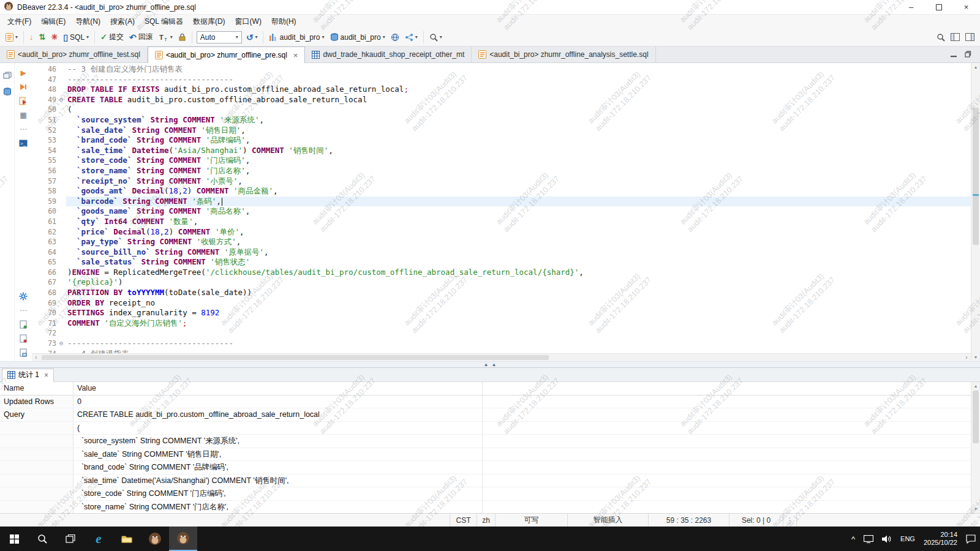 The height and width of the screenshot is (551, 980). I want to click on execute-new-tab-icon, so click(23, 101).